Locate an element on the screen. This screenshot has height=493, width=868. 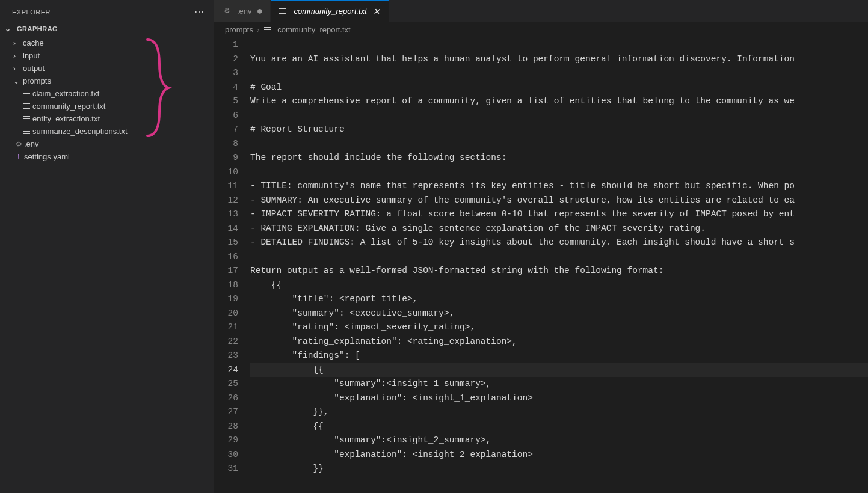
code-line: - TITLE: community's name that represent… is located at coordinates (559, 186).